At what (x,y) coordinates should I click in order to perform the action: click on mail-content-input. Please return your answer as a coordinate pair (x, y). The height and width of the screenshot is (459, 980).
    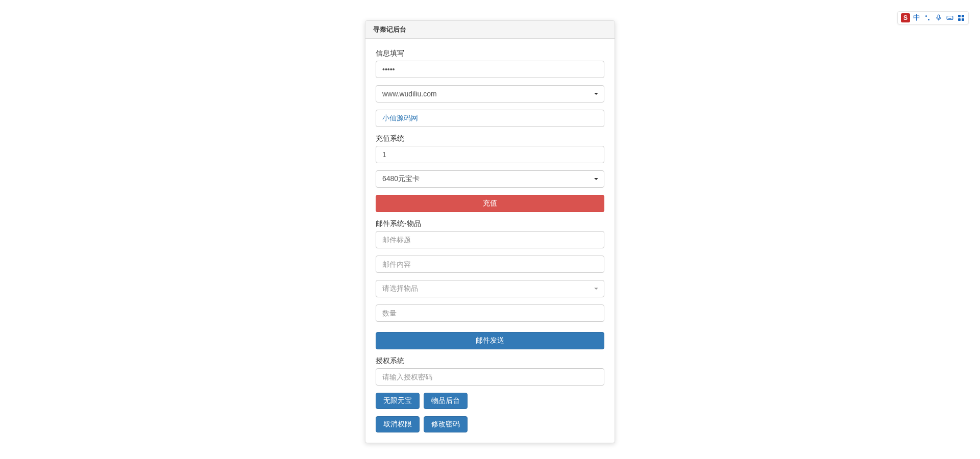
    Looking at the image, I should click on (490, 264).